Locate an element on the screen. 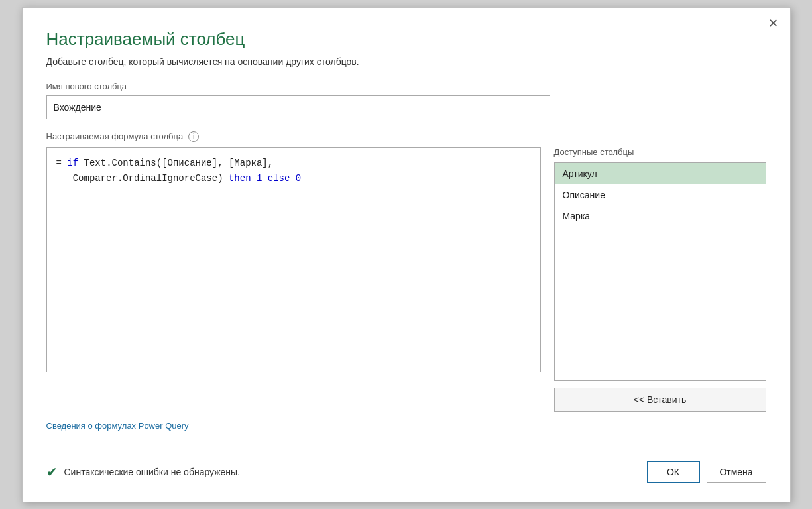 This screenshot has height=509, width=812. column-item-artikul: Артикул is located at coordinates (660, 174).